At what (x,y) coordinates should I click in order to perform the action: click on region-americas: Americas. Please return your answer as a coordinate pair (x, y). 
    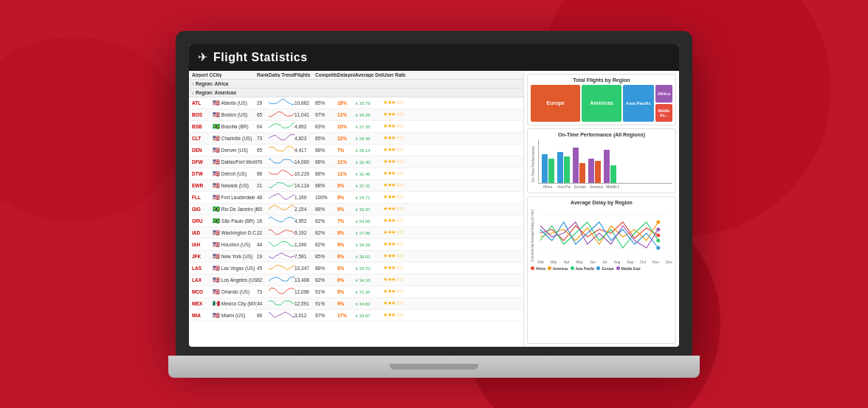
    Looking at the image, I should click on (602, 103).